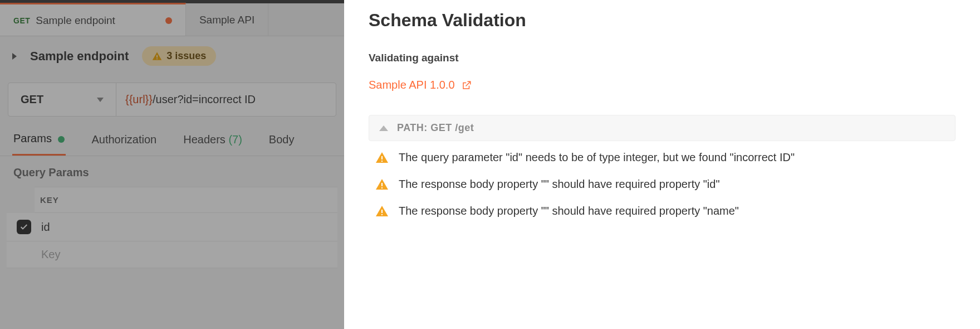 The width and height of the screenshot is (980, 329). Describe the element at coordinates (14, 56) in the screenshot. I see `collapse-caret-icon` at that location.